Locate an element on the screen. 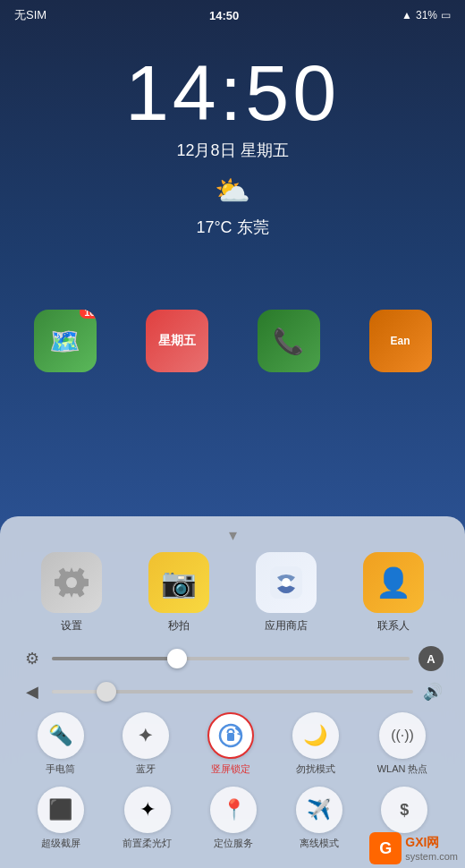 Image resolution: width=465 pixels, height=868 pixels. clock-time: 14:50 is located at coordinates (232, 93).